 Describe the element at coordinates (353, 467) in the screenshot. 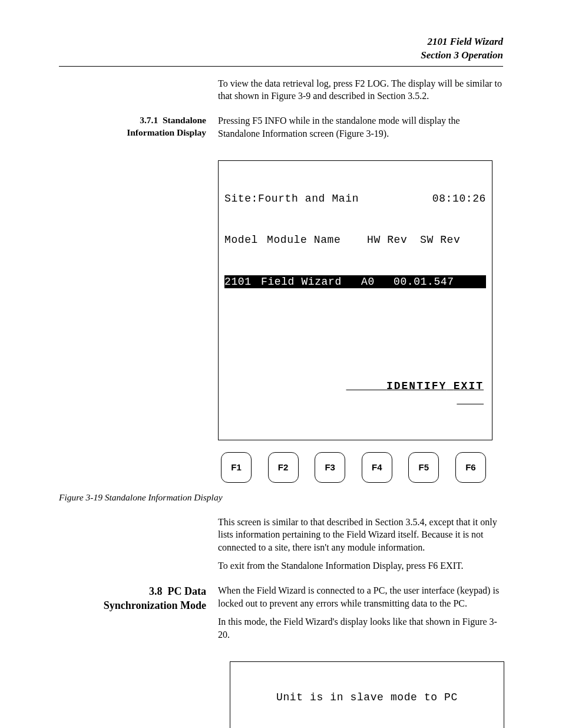

I see `fkey-row-1: F1 F2 F3 F4 F5 F6` at that location.